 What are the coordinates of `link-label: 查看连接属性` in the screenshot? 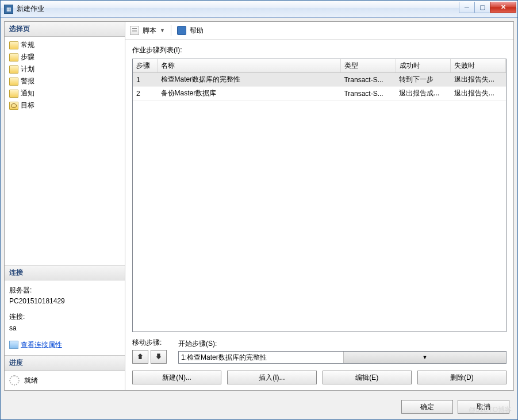 It's located at (41, 345).